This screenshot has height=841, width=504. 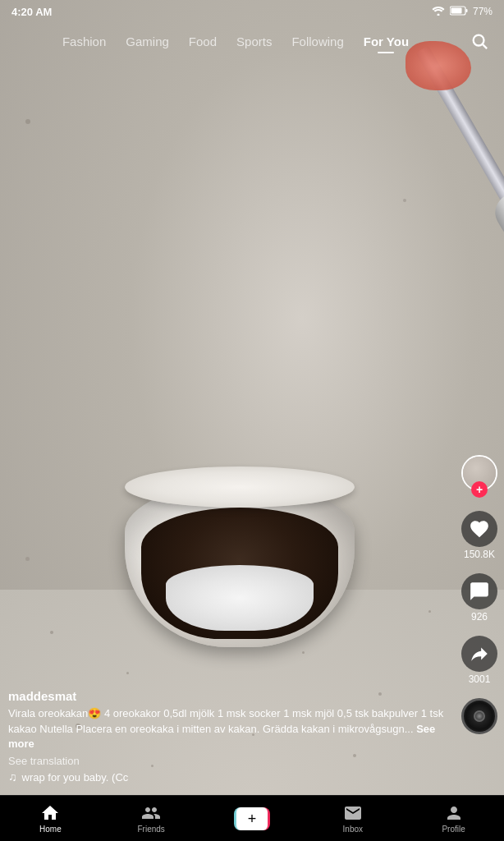 What do you see at coordinates (227, 696) in the screenshot?
I see `video-username: maddesmat` at bounding box center [227, 696].